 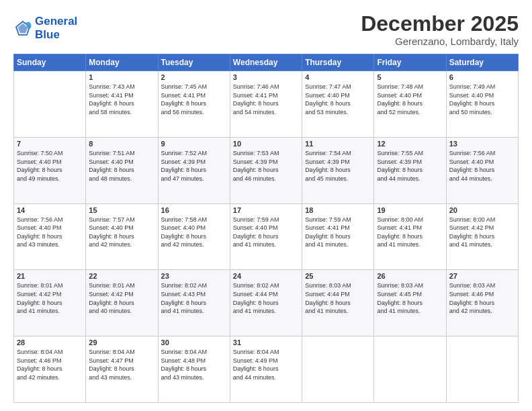 What do you see at coordinates (122, 63) in the screenshot?
I see `weekday-header-monday: Monday` at bounding box center [122, 63].